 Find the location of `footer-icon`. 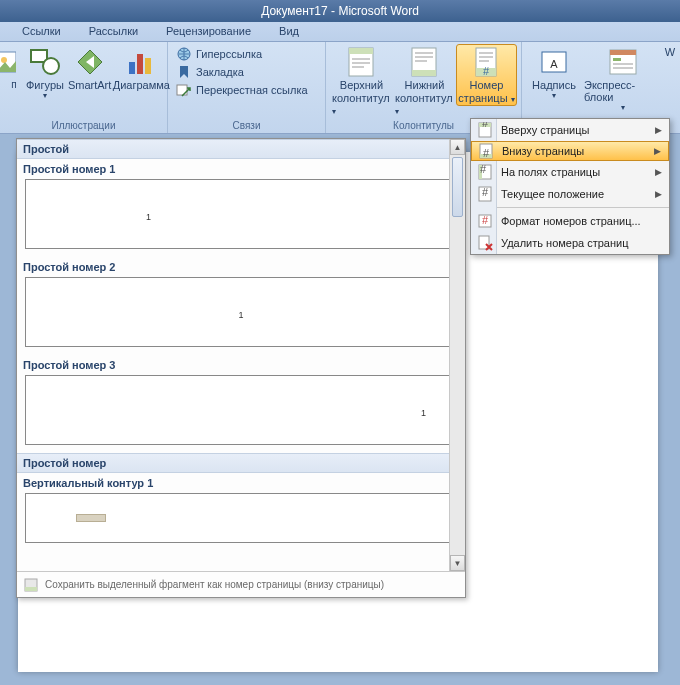

footer-icon is located at coordinates (424, 62).